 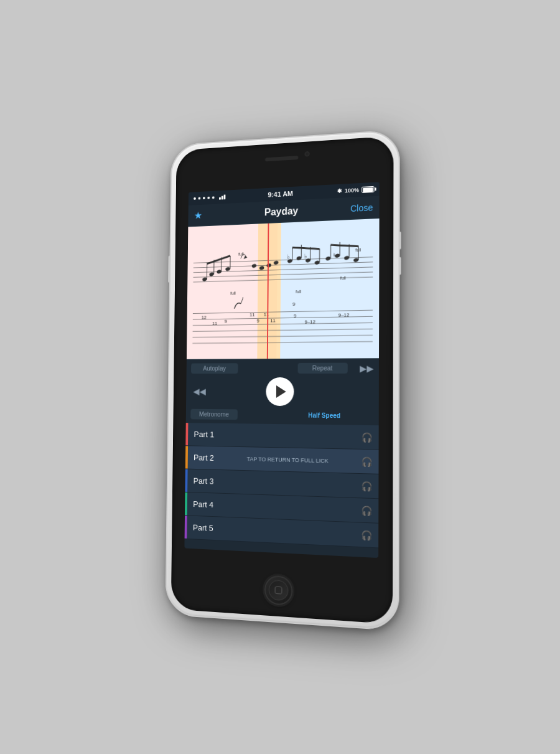 I want to click on part1-color-indicator, so click(x=187, y=434).